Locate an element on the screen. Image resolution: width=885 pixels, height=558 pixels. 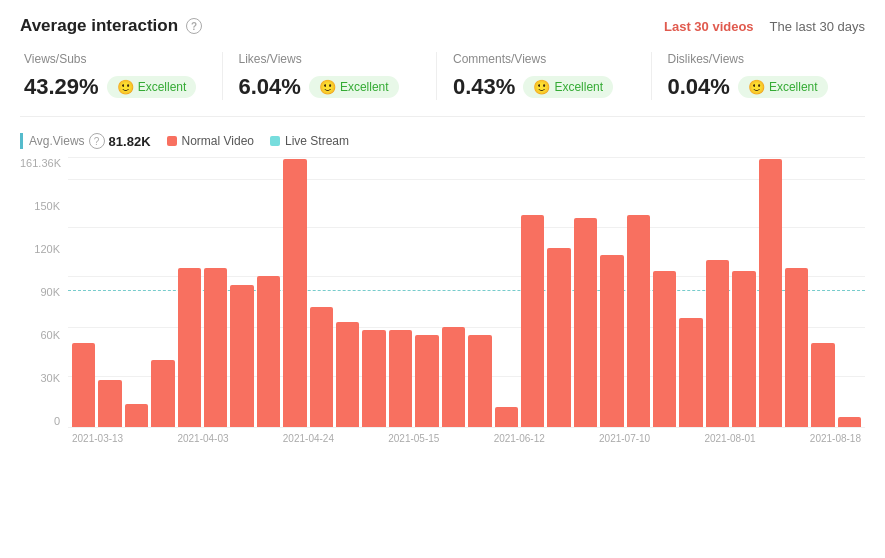
grid-line is located at coordinates (466, 428).